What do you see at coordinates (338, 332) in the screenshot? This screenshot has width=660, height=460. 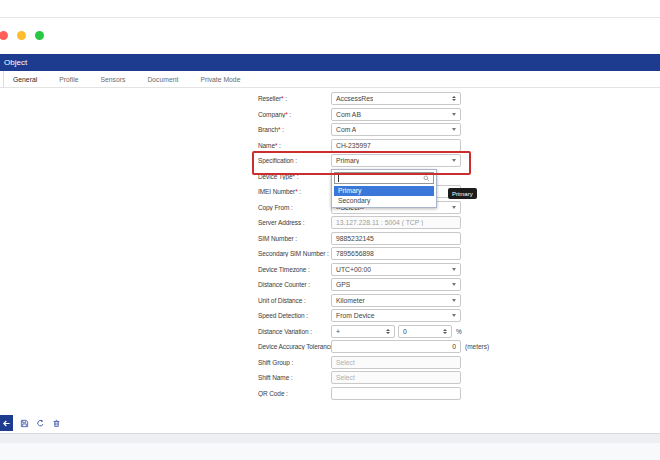 I see `distance-variation-sign-value: +` at bounding box center [338, 332].